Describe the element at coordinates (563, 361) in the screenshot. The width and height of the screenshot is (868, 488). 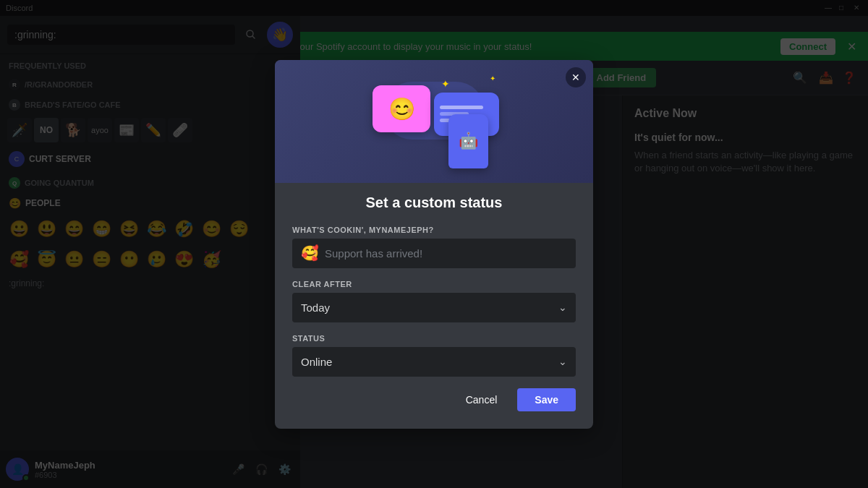
I see `status-dropdown-chevron-icon: ⌄` at that location.